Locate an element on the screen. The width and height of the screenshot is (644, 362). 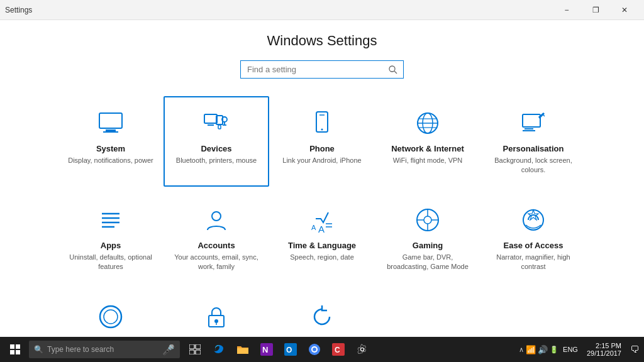
setting-system: System Display, notifications, power is located at coordinates (111, 141).